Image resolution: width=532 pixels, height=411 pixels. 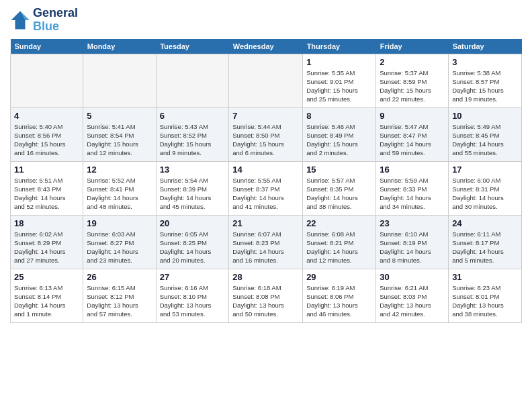 I want to click on weekday-header-thursday: Thursday, so click(x=340, y=47).